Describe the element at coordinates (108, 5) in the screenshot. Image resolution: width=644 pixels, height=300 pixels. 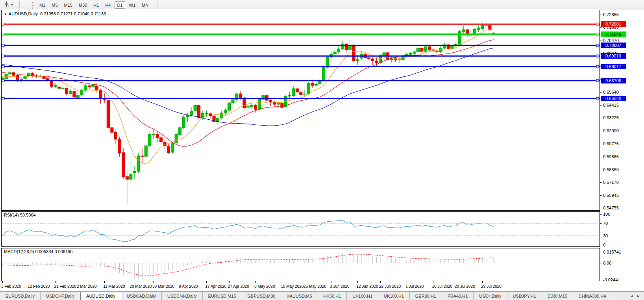
I see `timeframe-button-h4: H4` at that location.